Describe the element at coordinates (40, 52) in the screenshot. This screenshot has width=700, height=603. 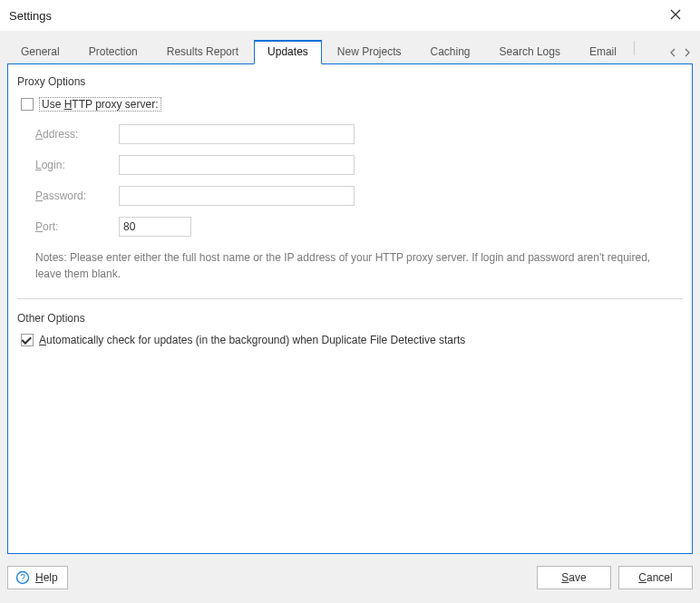
I see `tab-general: General` at that location.